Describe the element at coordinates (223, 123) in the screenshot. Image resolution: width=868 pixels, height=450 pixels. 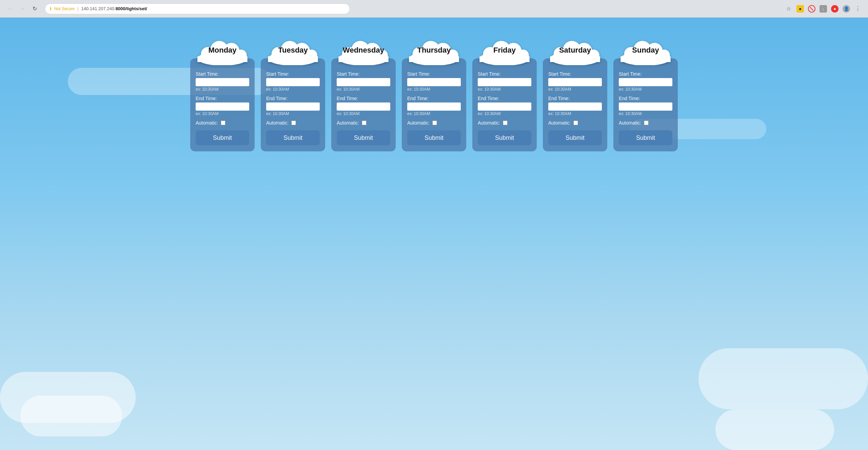
I see `automatic-checkbox-monday` at that location.